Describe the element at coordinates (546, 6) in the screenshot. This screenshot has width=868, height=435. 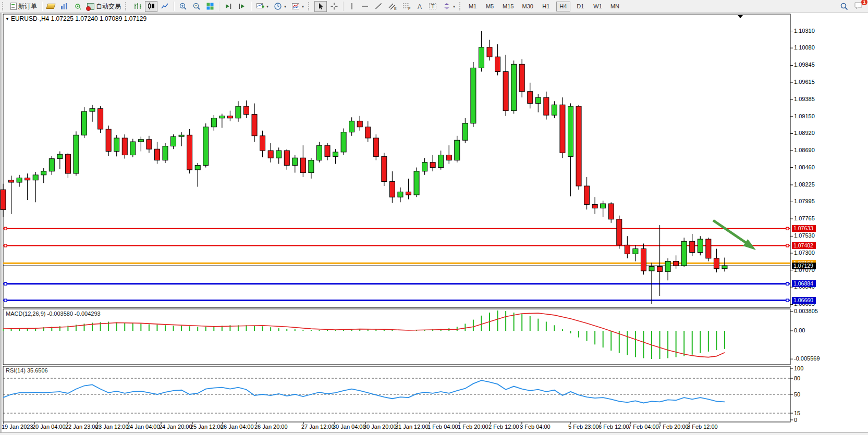
I see `timeframe-h1: H1` at that location.